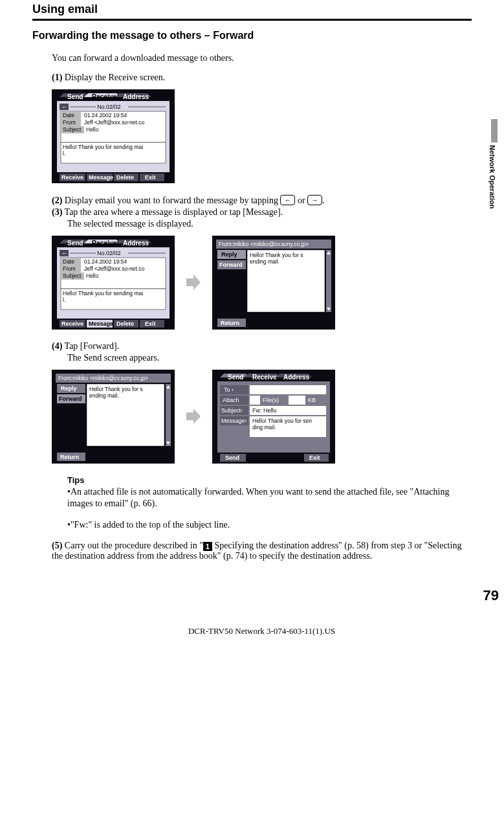  I want to click on svg-text: Hello! Thank you for sen, so click(282, 421).